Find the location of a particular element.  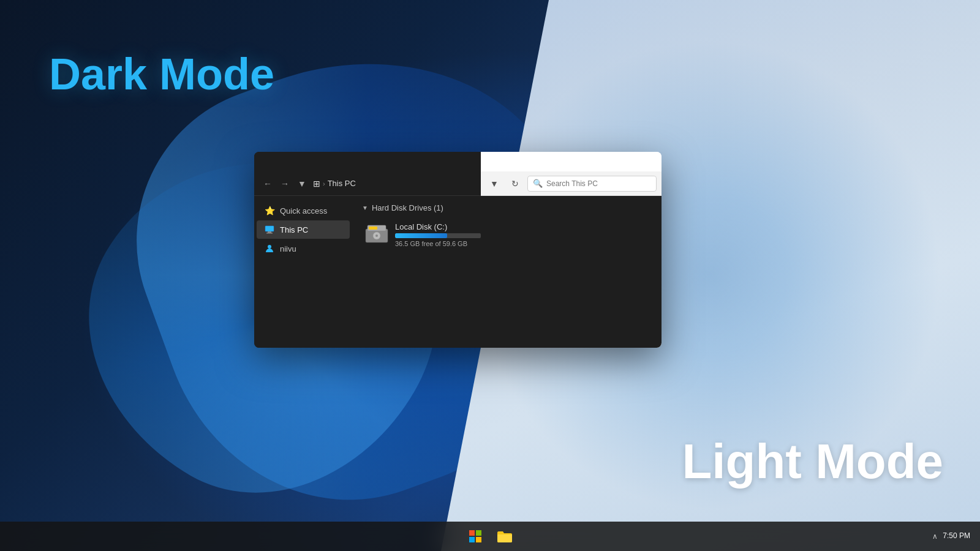

this-pc-icon is located at coordinates (270, 230).